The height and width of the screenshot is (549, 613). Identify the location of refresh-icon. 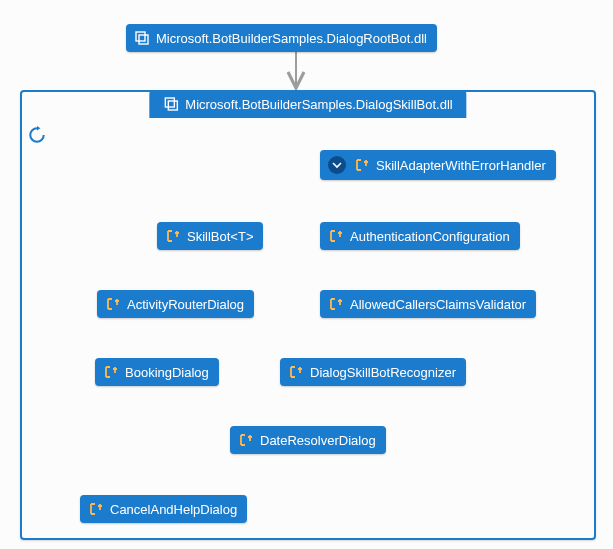
(37, 136).